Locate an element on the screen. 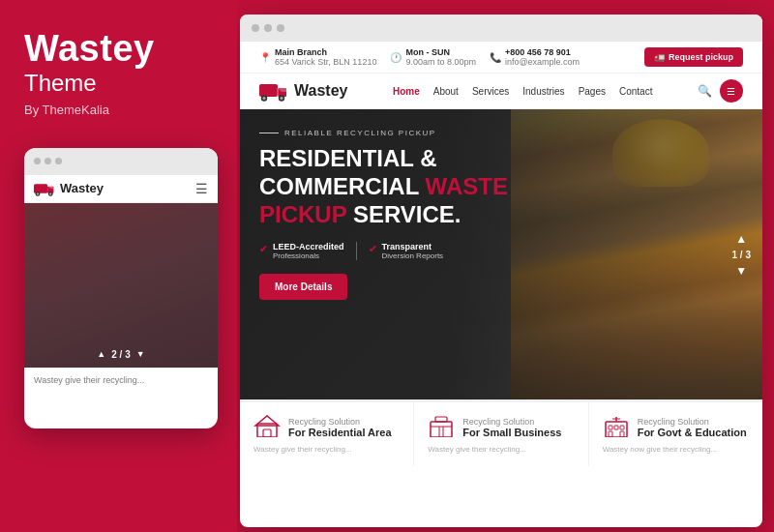  hero-line3: PICKUP is located at coordinates (303, 215).